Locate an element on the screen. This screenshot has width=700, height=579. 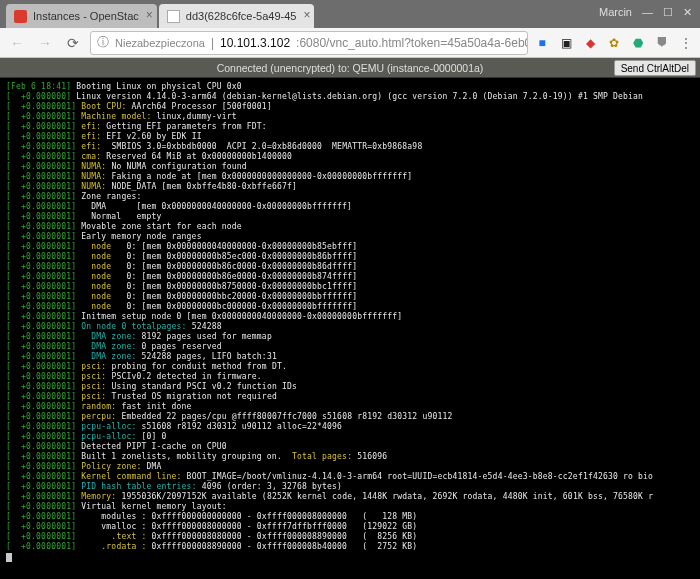
reload-icon: ⟳ is located at coordinates (73, 43).